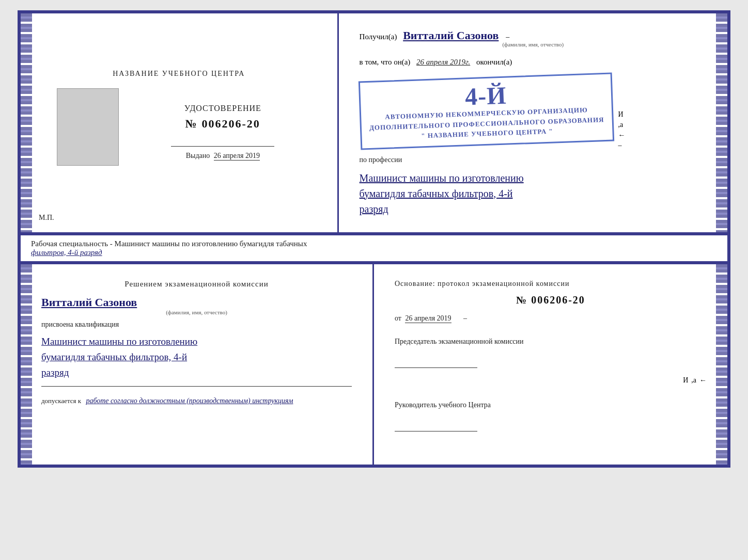 This screenshot has height=560, width=748. What do you see at coordinates (551, 284) in the screenshot?
I see `osnov-label: Основание: протокол экзаменационной коми…` at bounding box center [551, 284].